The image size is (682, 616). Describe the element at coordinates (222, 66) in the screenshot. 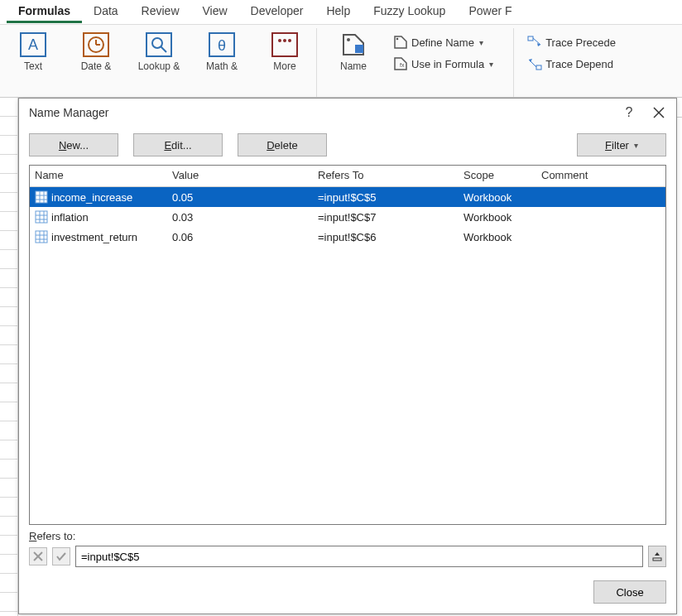

I see `math-label: Math &` at that location.